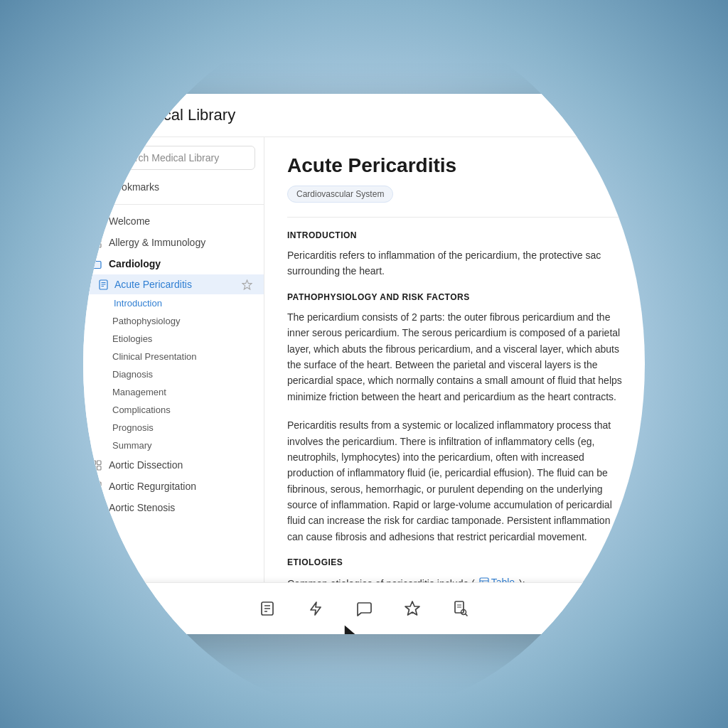 The width and height of the screenshot is (728, 728). I want to click on aortic-regurgitation-label: Aortic Regurgitation, so click(152, 486).